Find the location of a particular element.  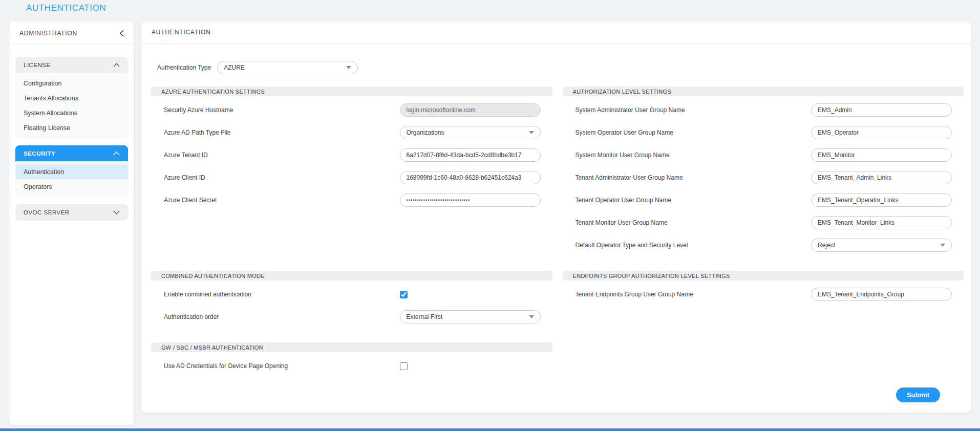

system-admin-group-input is located at coordinates (882, 110).